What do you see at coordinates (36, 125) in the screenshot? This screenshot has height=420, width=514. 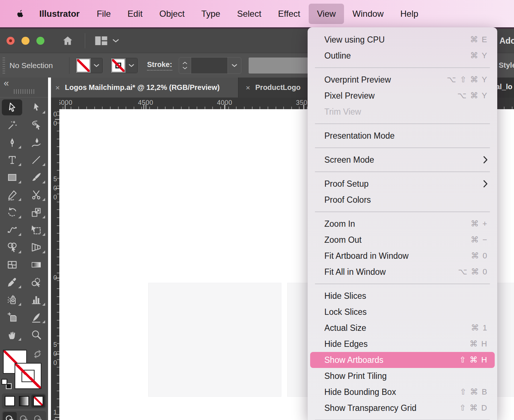 I see `lasso-tool` at bounding box center [36, 125].